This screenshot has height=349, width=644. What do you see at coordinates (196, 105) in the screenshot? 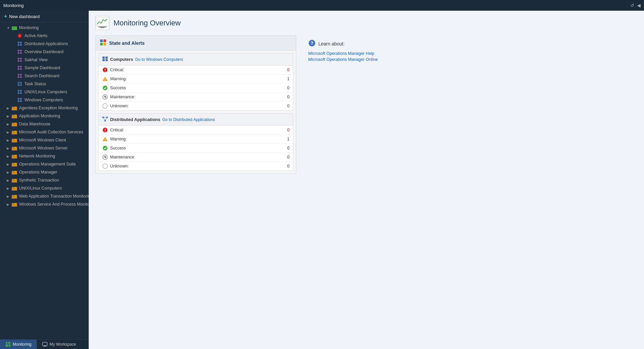
I see `state-alerts-box: State and Alerts Computer` at bounding box center [196, 105].